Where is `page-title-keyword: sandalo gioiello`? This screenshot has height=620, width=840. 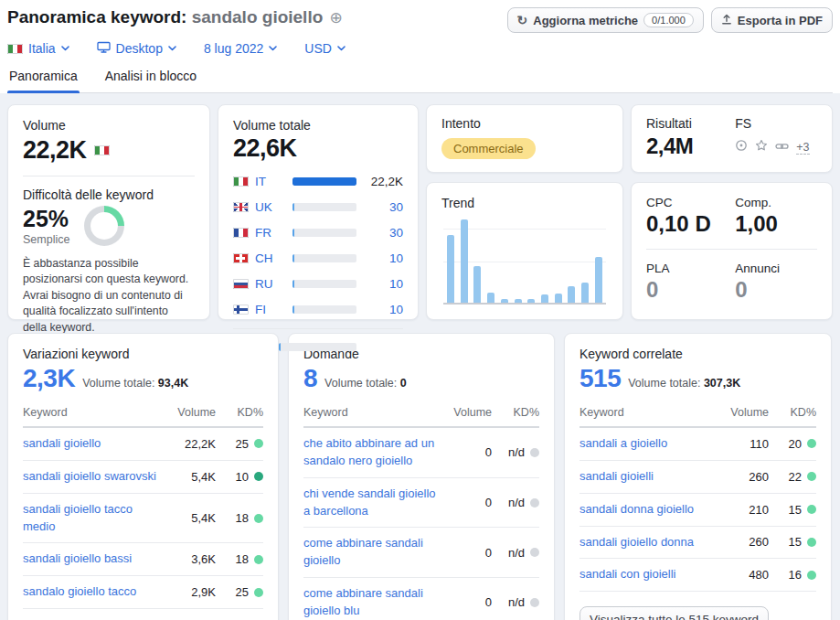
page-title-keyword: sandalo gioiello is located at coordinates (258, 16).